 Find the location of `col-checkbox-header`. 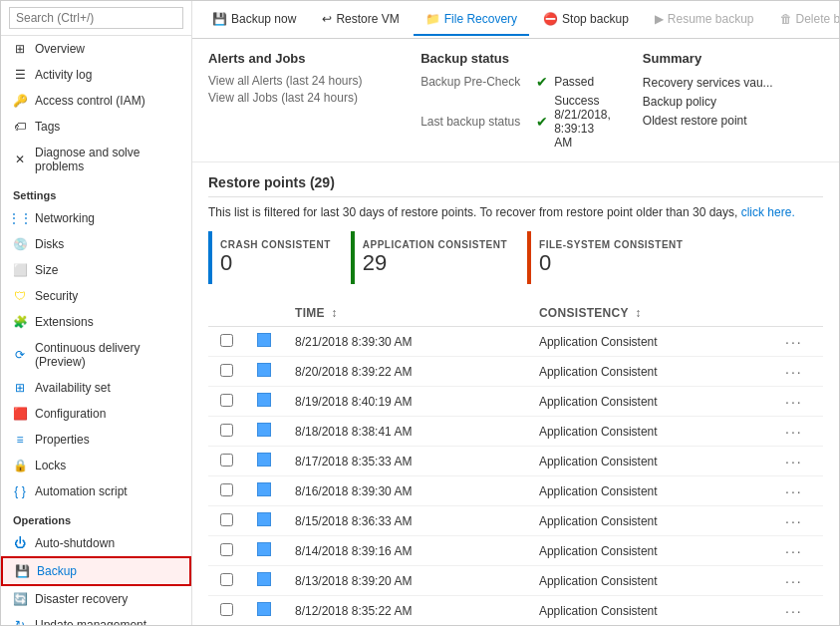

col-checkbox-header is located at coordinates (227, 313).